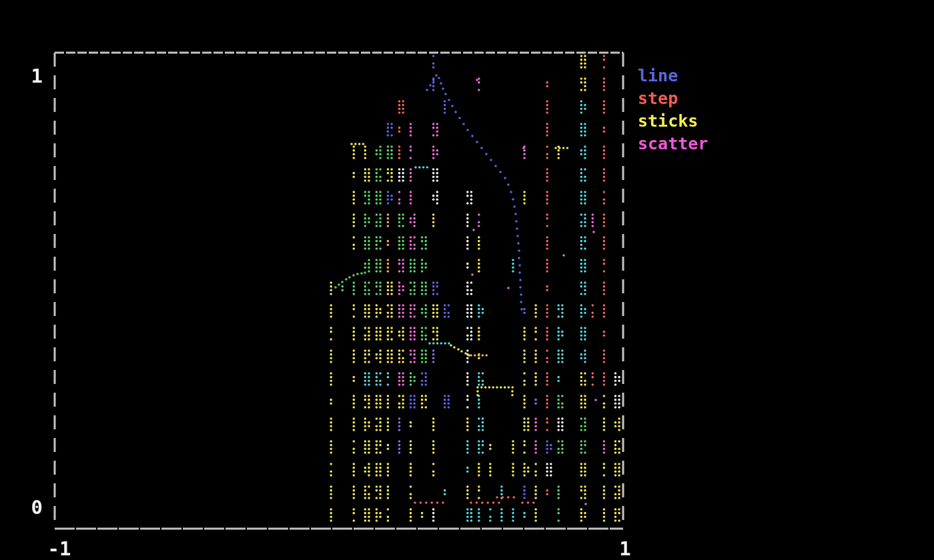 Image resolution: width=934 pixels, height=560 pixels. What do you see at coordinates (672, 121) in the screenshot?
I see `legend-item-sticks: sticks` at bounding box center [672, 121].